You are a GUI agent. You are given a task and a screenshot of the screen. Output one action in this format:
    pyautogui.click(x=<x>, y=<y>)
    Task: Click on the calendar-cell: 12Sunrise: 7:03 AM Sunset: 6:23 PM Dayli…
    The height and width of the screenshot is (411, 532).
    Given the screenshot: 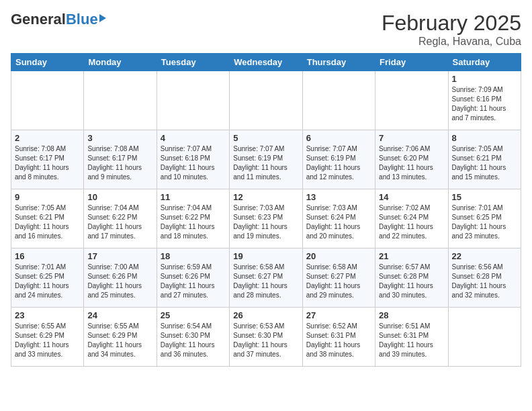 What is the action you would take?
    pyautogui.click(x=266, y=219)
    